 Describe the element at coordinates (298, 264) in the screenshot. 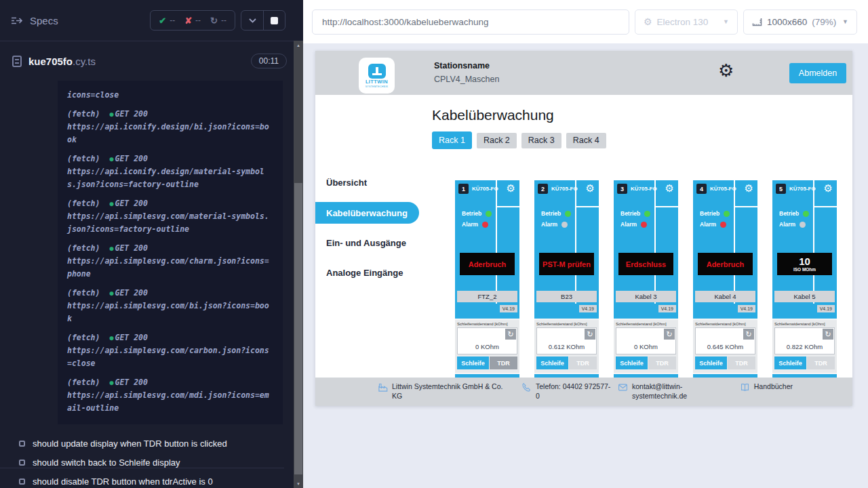

I see `runner-scrollbar: ▲ ▼` at that location.